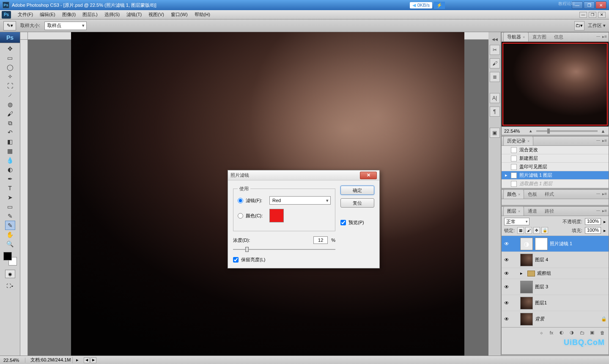 The width and height of the screenshot is (609, 364). What do you see at coordinates (236, 260) in the screenshot?
I see `preserve-luminosity-checkbox` at bounding box center [236, 260].